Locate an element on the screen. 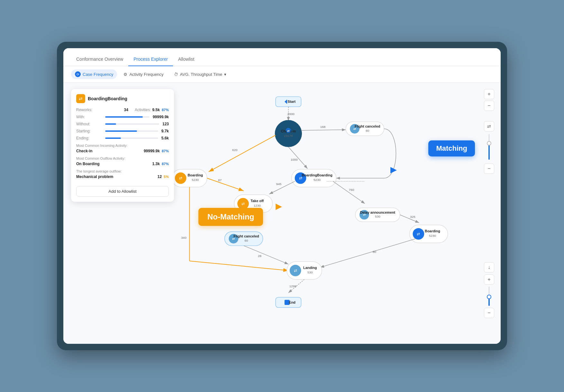 This screenshot has height=392, width=564. incoming-row: Check-in 99999.9k 87% is located at coordinates (123, 151).